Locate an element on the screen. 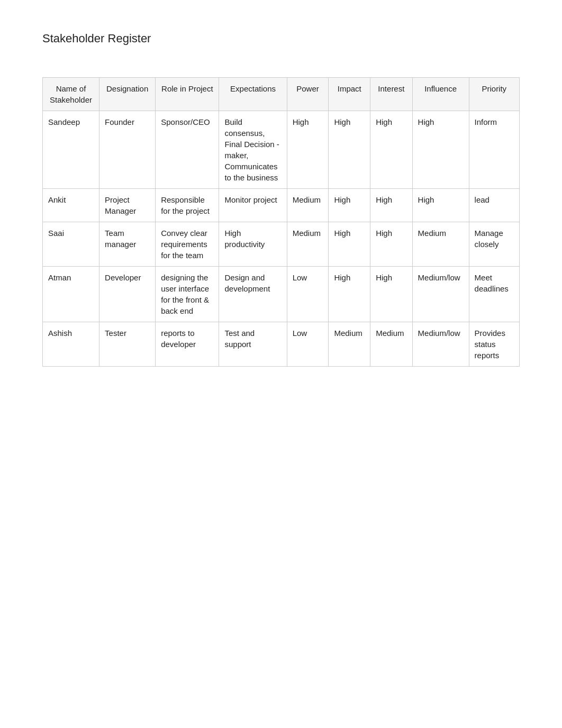  cell-expectations: High productivity is located at coordinates (253, 244).